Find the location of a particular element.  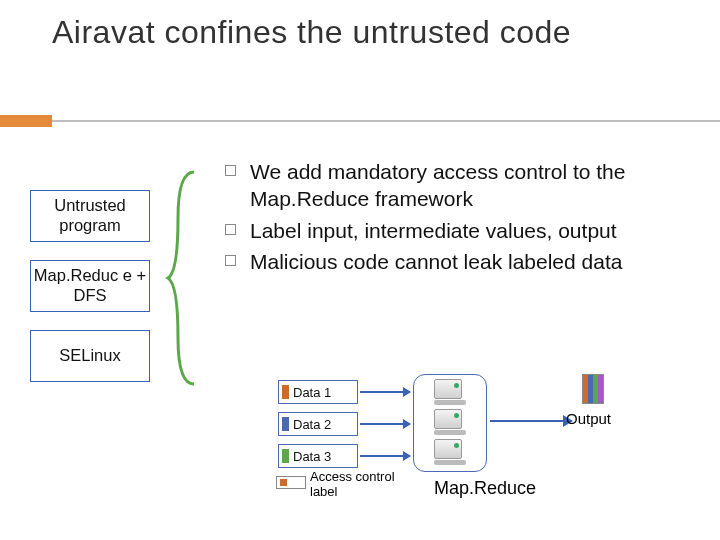

server-cluster is located at coordinates (450, 423).